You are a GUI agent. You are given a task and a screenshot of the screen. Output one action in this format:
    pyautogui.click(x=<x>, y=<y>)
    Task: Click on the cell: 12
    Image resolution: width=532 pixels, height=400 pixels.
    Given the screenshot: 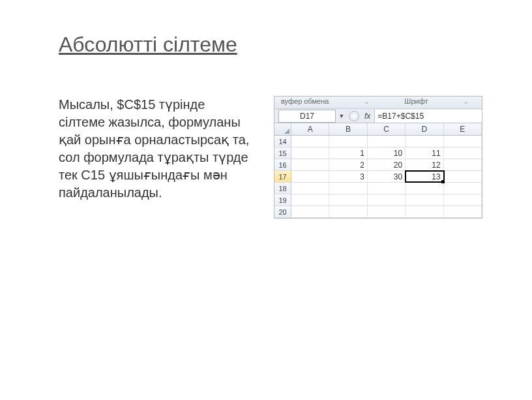 What is the action you would take?
    pyautogui.click(x=424, y=164)
    